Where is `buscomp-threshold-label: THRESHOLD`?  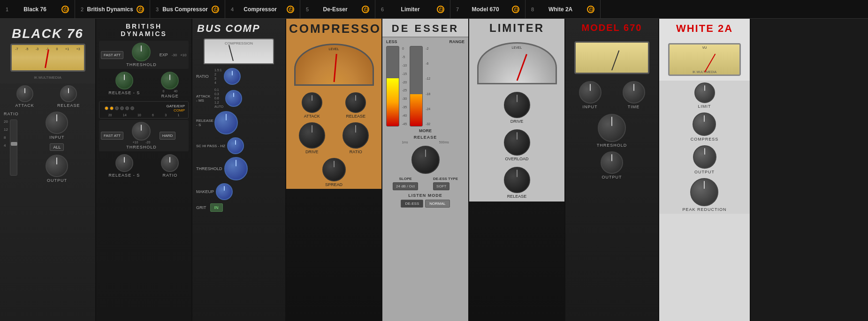 buscomp-threshold-label: THRESHOLD is located at coordinates (209, 169).